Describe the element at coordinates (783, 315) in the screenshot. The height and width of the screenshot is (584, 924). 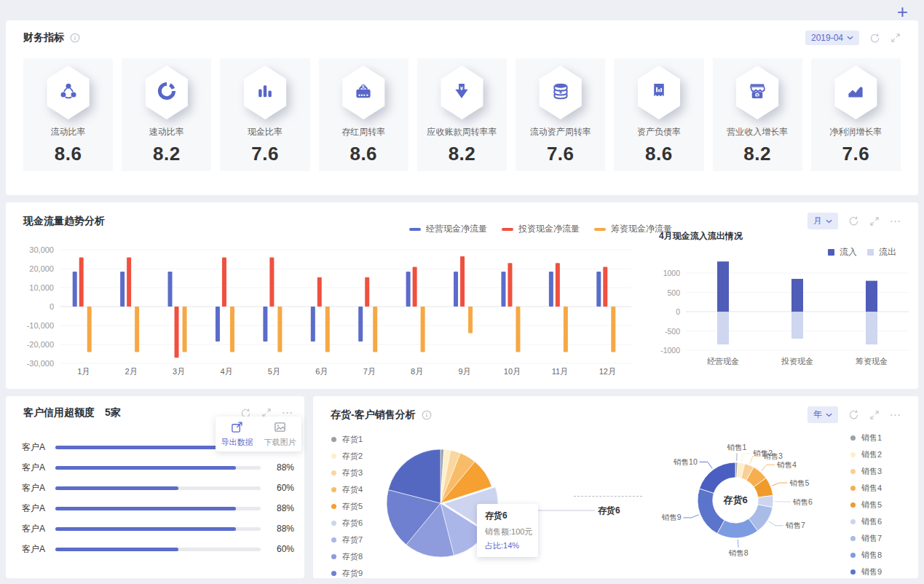
I see `april-inout-chart: 10005000-500-1000经营现金投资现金筹资现金` at that location.